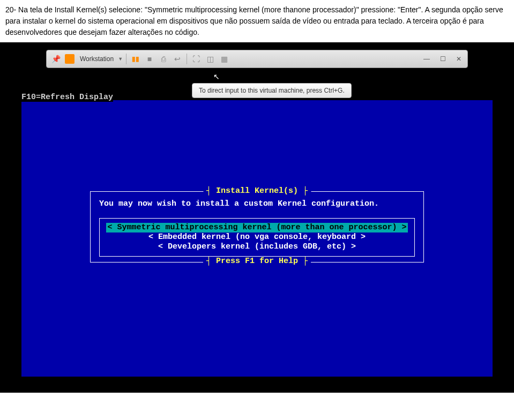  I want to click on dropdown-arrow-icon: ▼, so click(120, 59).